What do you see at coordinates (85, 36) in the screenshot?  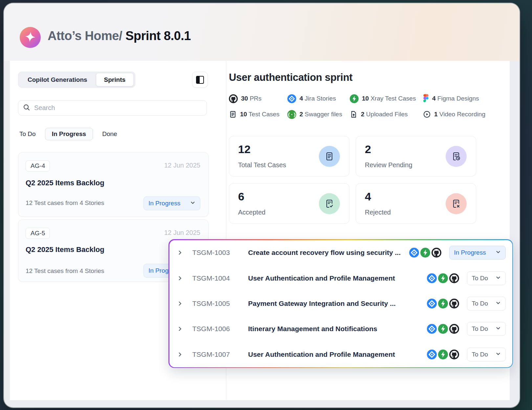 I see `breadcrumb: Atto’s Home/` at bounding box center [85, 36].